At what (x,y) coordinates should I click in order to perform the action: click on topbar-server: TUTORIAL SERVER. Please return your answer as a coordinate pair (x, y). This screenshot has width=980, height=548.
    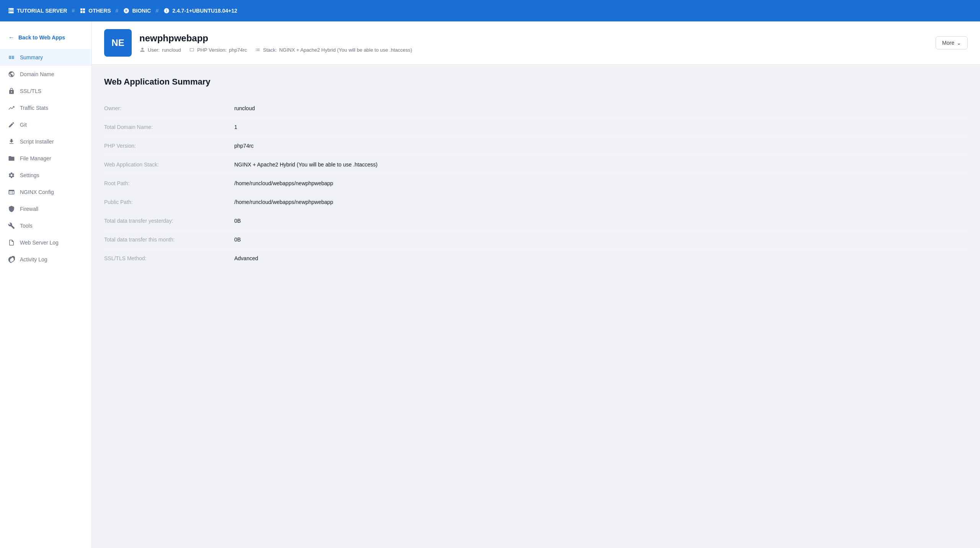
    Looking at the image, I should click on (38, 11).